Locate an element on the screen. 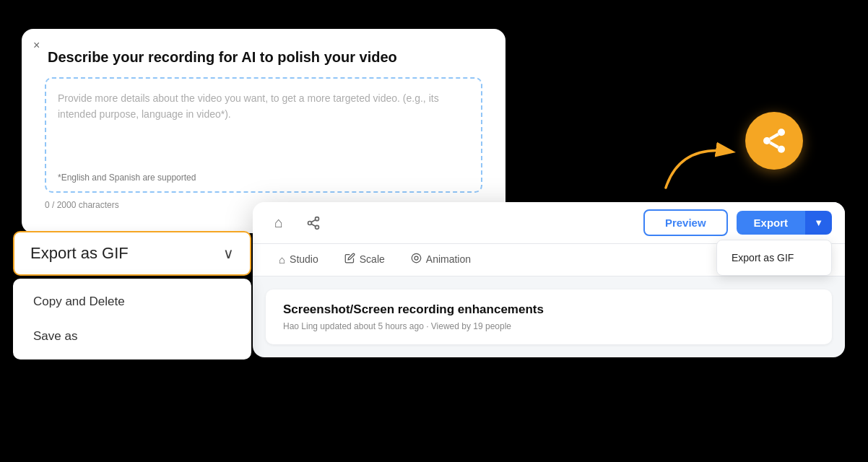 The height and width of the screenshot is (462, 868). close-button: × is located at coordinates (36, 45).